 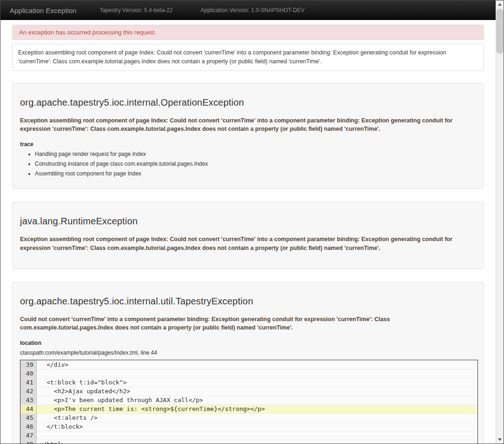 What do you see at coordinates (249, 383) in the screenshot?
I see `source-line: 41 <t:block t:id="block">` at bounding box center [249, 383].